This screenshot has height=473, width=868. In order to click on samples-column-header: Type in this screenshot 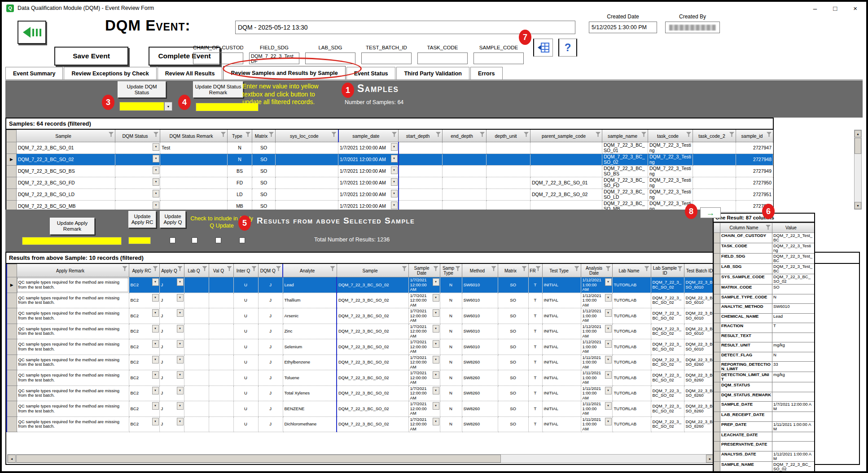, I will do `click(240, 136)`.